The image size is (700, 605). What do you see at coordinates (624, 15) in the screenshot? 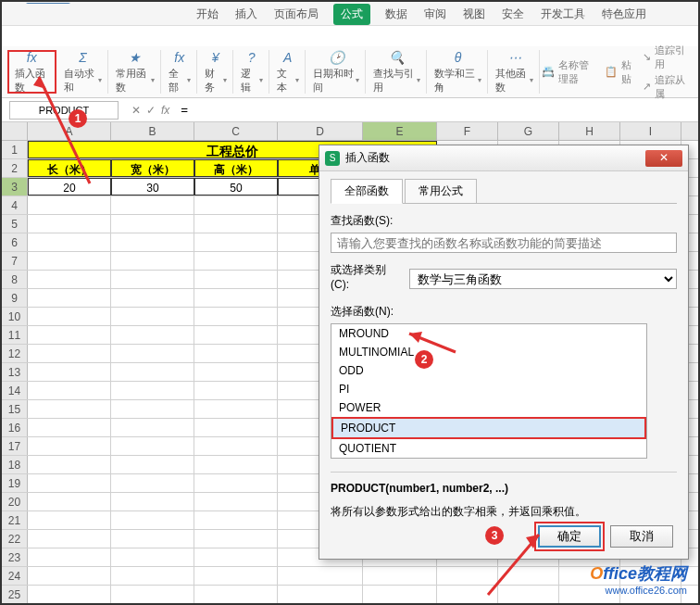
I see `tab-special: 特色应用` at bounding box center [624, 15].